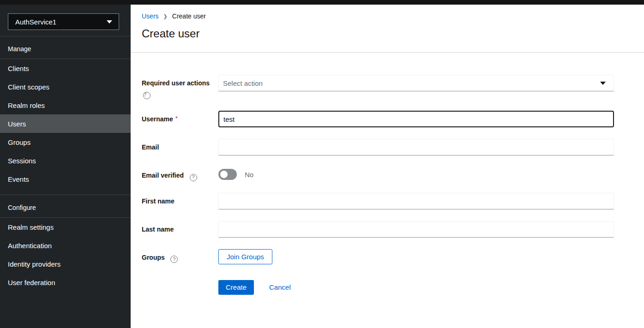 The width and height of the screenshot is (644, 328). Describe the element at coordinates (416, 87) in the screenshot. I see `field-col: Select action` at that location.